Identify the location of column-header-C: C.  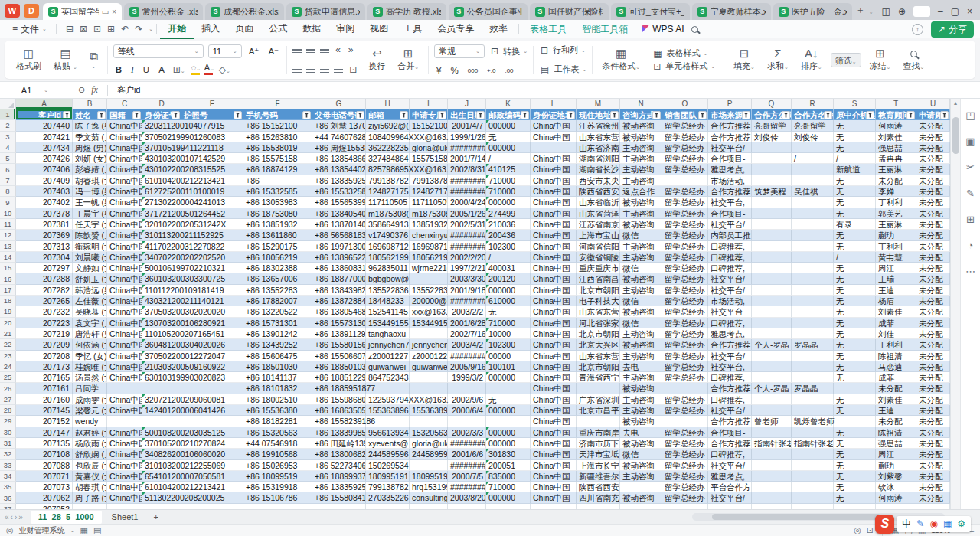
(125, 104).